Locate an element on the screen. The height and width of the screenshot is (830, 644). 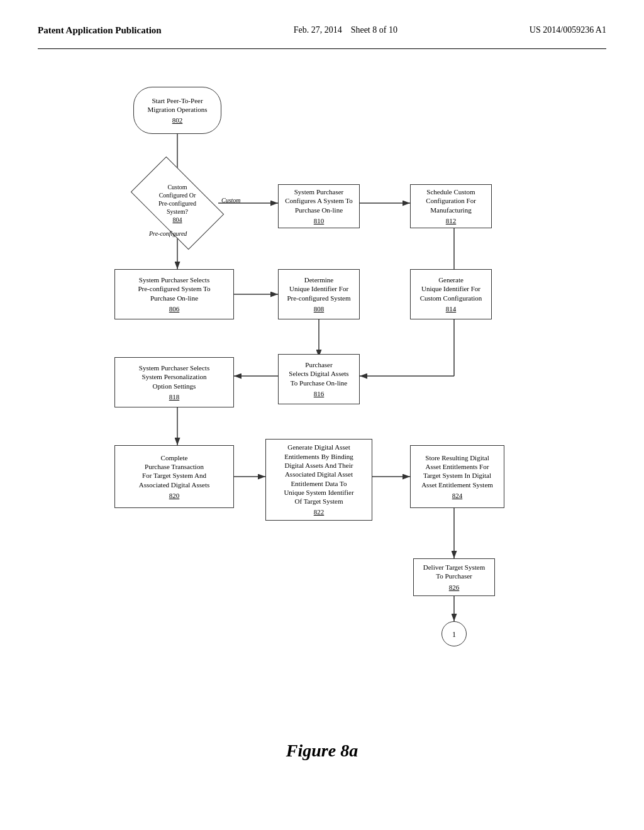
node-818: System Purchaser SelectsSystem Personali… is located at coordinates (174, 382).